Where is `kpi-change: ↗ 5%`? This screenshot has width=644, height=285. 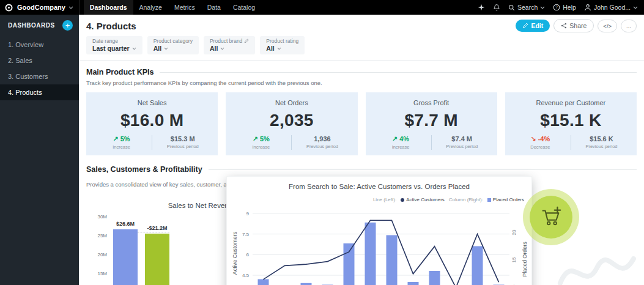 kpi-change: ↗ 5% is located at coordinates (261, 139).